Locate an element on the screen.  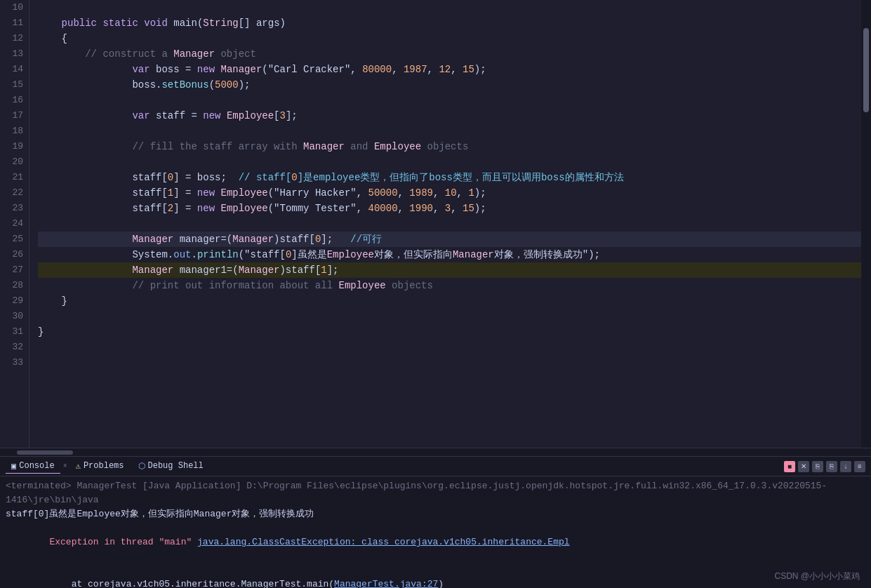
scroll2-button: ≡ is located at coordinates (860, 467).